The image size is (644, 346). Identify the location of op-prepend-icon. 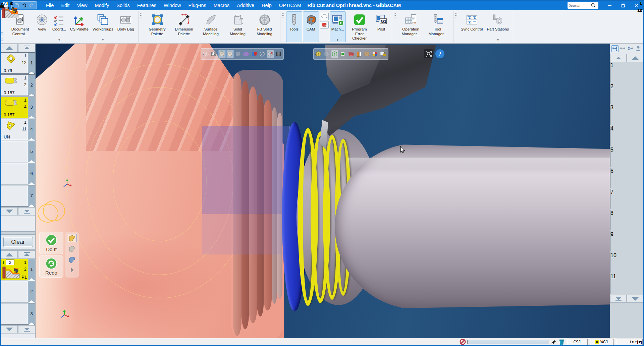
(631, 49).